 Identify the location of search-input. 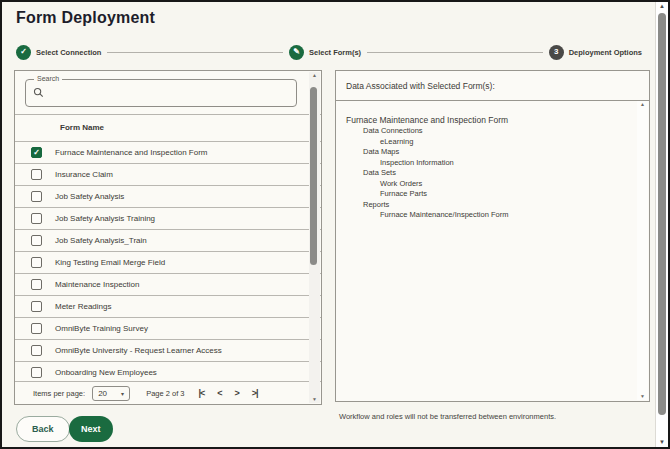
(170, 93).